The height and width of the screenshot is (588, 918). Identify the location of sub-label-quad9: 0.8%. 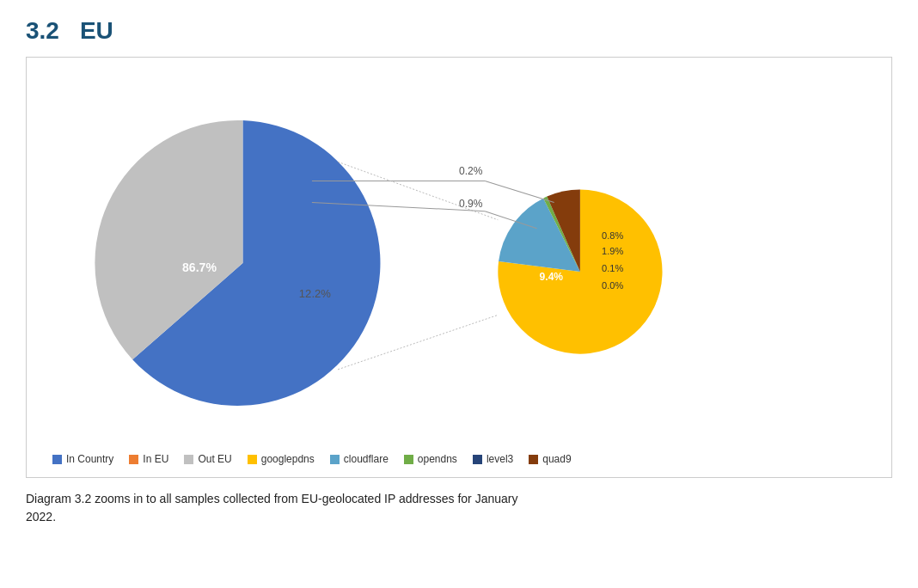
(612, 236).